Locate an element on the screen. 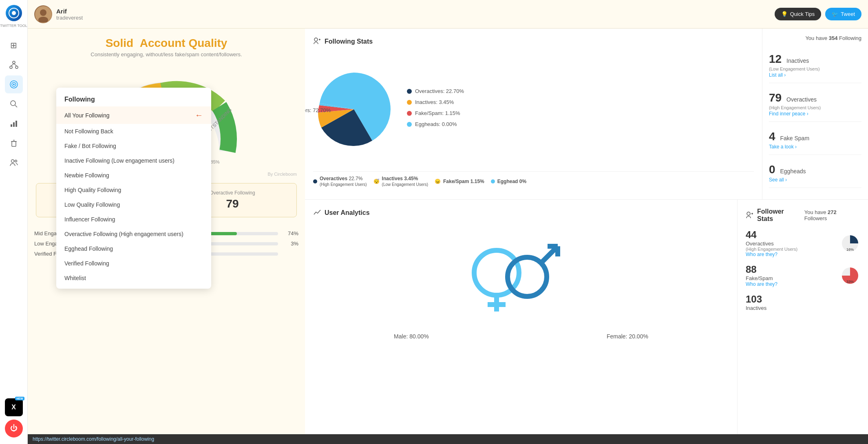  account-quality-subtitle: Consistently engaging, without/less fake… is located at coordinates (166, 55).